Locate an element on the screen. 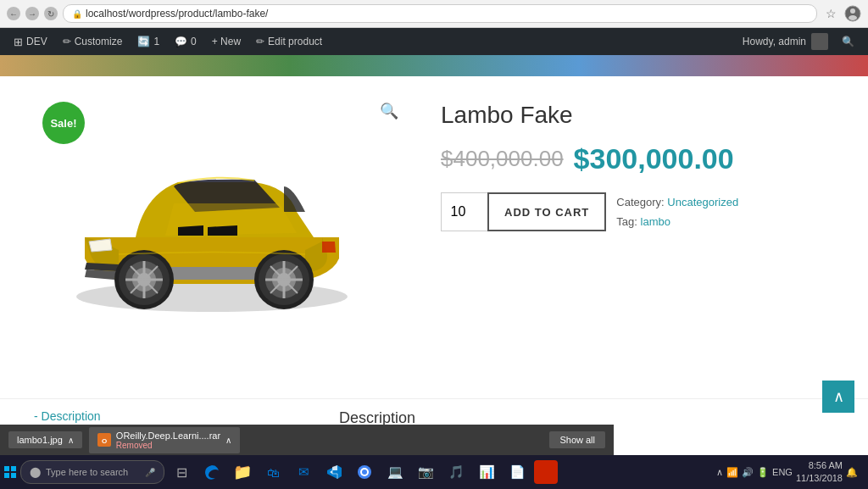 The width and height of the screenshot is (868, 489). taskbar-battery-icon: 🔋 is located at coordinates (763, 473).